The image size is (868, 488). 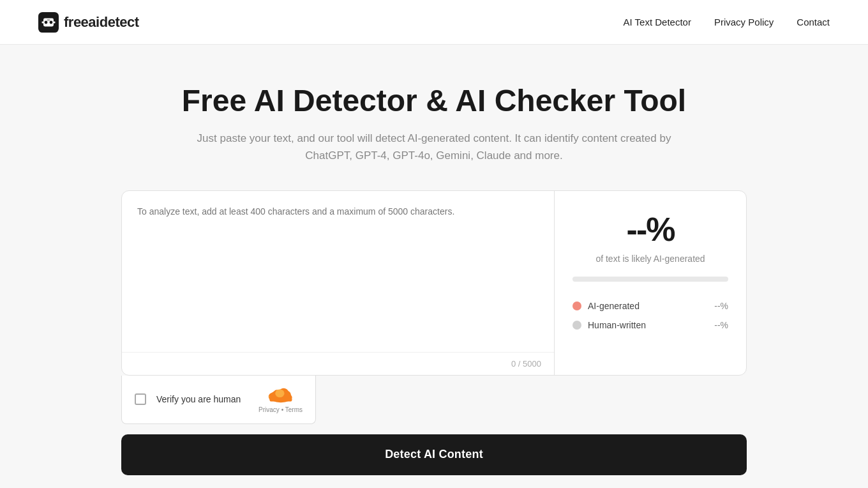 What do you see at coordinates (721, 325) in the screenshot?
I see `human-written-value: --%` at bounding box center [721, 325].